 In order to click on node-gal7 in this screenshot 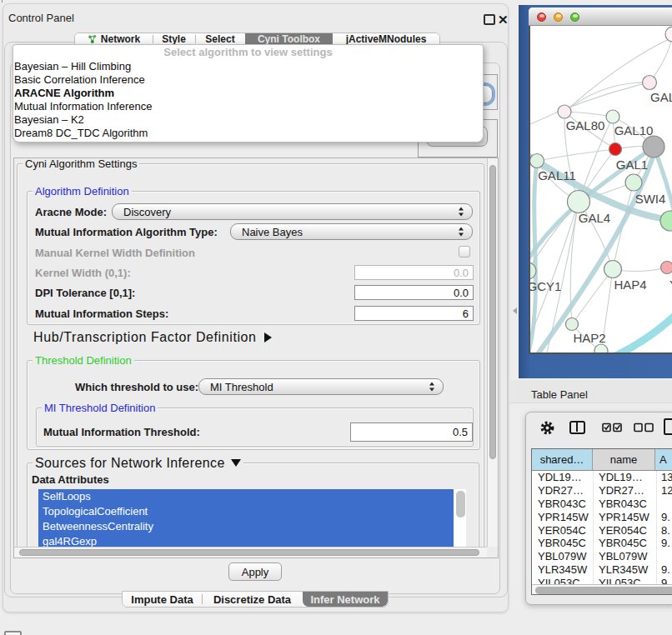, I will do `click(650, 83)`.